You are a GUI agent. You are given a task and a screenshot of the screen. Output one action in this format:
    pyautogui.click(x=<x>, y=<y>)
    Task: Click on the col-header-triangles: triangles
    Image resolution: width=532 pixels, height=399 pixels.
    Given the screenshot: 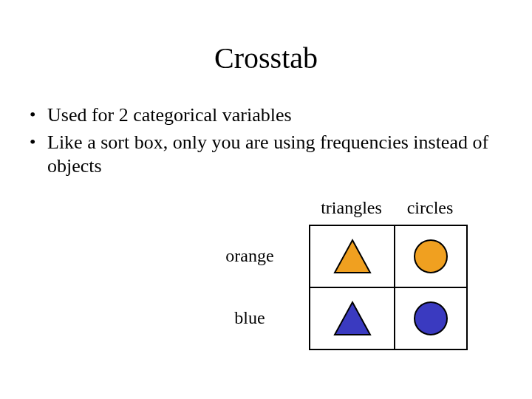 What is the action you would take?
    pyautogui.click(x=352, y=208)
    